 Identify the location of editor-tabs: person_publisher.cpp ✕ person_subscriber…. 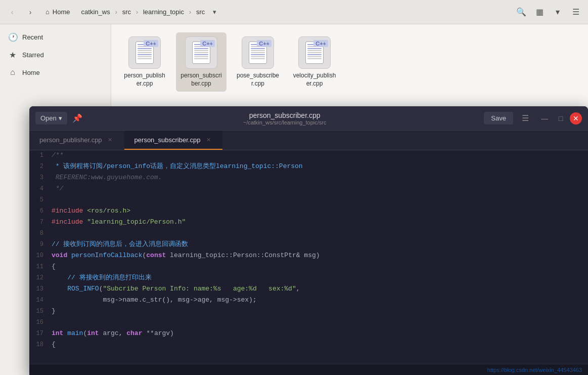
(308, 141).